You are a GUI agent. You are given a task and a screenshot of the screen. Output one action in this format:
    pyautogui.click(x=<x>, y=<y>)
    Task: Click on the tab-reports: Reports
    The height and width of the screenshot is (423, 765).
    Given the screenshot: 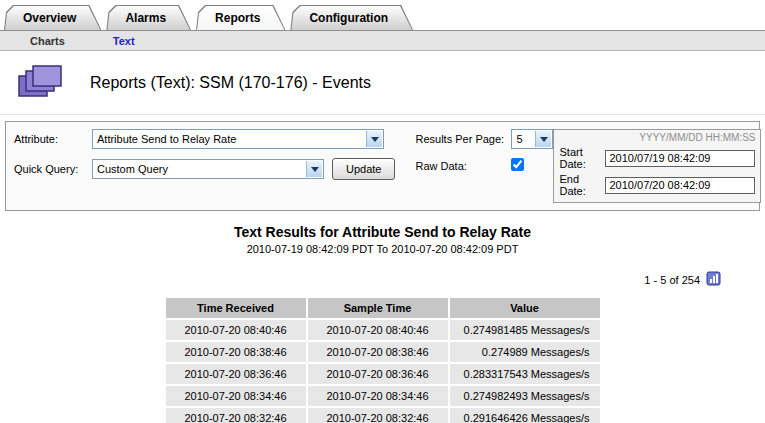 What is the action you would take?
    pyautogui.click(x=240, y=18)
    